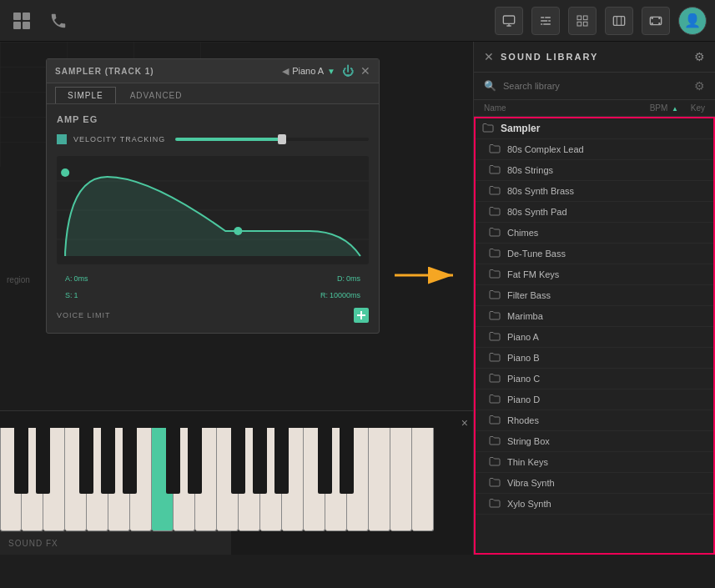 Image resolution: width=715 pixels, height=588 pixels. What do you see at coordinates (594, 234) in the screenshot?
I see `lib-item: Chimes` at bounding box center [594, 234].